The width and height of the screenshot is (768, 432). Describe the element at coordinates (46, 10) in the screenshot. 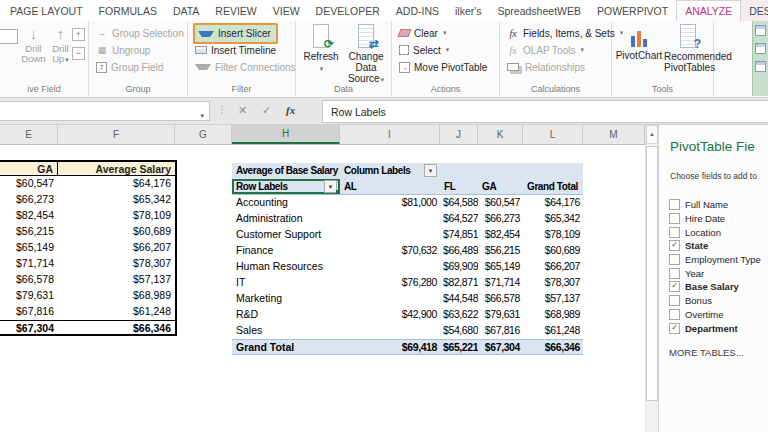

I see `ribbon-tab-page-layout: PAGE LAYOUT` at that location.